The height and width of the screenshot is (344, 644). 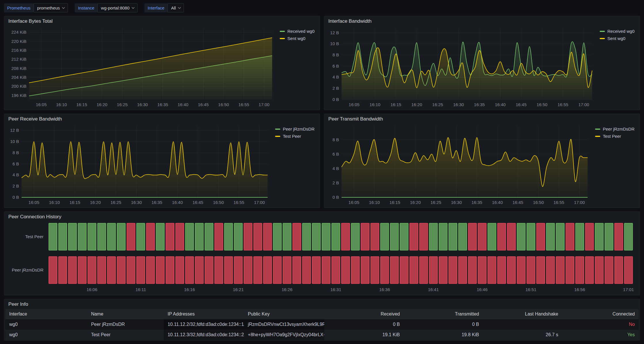 What do you see at coordinates (322, 303) in the screenshot?
I see `panel-title: Peer Info` at bounding box center [322, 303].